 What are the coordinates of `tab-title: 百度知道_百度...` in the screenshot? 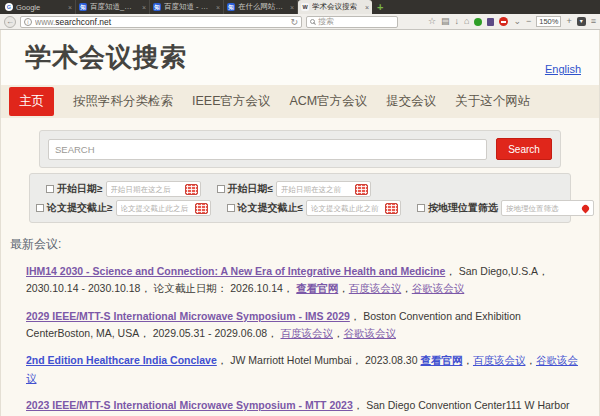 It's located at (114, 7).